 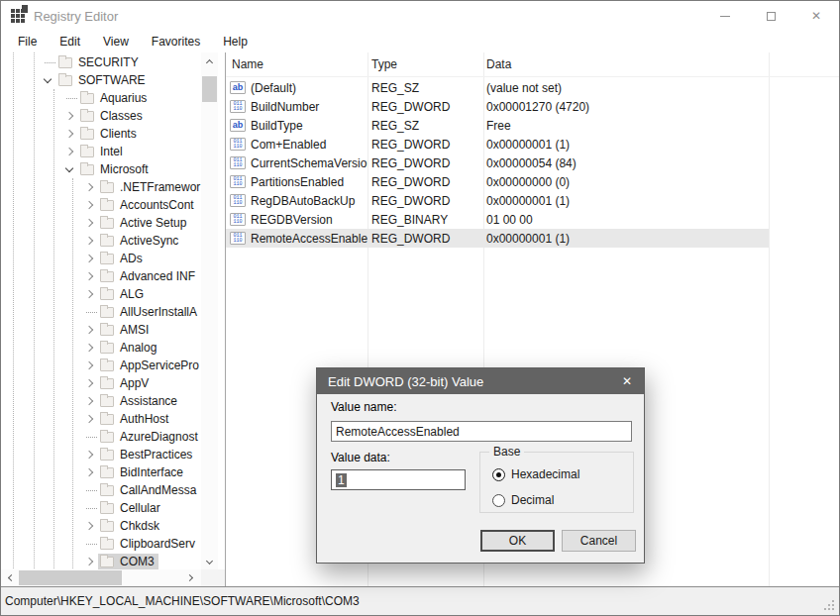 I want to click on tree-item: BestPractices, so click(x=101, y=455).